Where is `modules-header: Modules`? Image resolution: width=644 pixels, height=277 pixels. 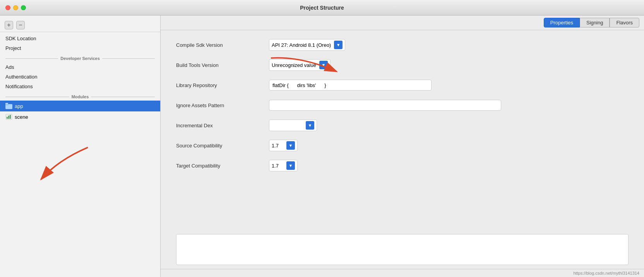 modules-header: Modules is located at coordinates (80, 96).